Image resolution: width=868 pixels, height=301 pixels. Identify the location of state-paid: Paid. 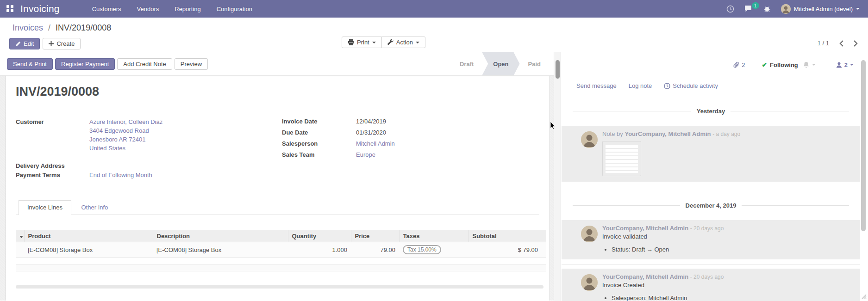
(534, 64).